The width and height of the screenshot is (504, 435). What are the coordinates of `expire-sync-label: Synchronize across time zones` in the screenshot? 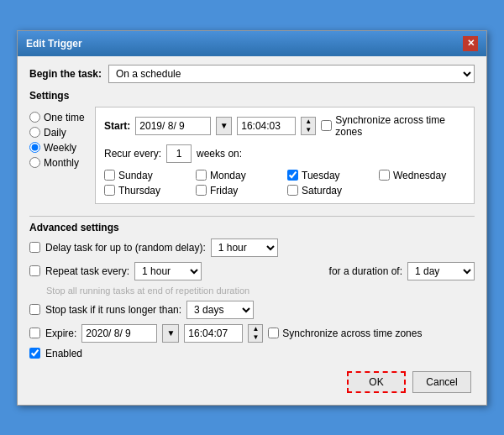 It's located at (352, 333).